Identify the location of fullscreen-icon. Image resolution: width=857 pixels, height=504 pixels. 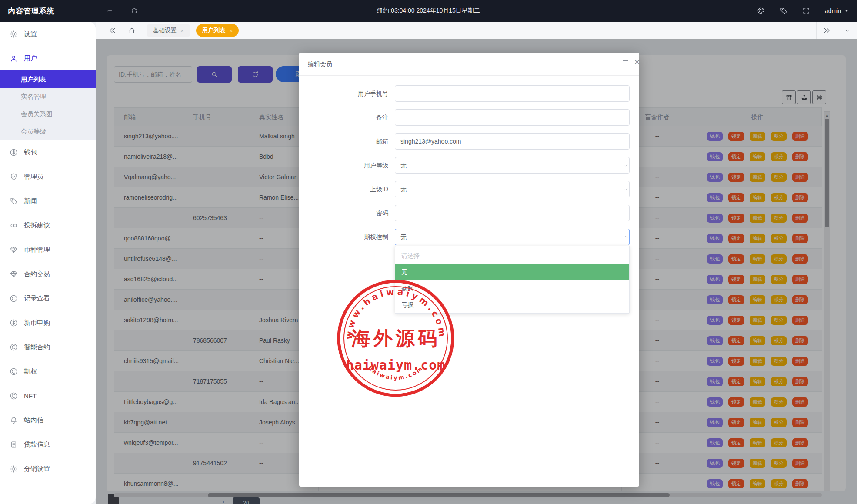
(806, 11).